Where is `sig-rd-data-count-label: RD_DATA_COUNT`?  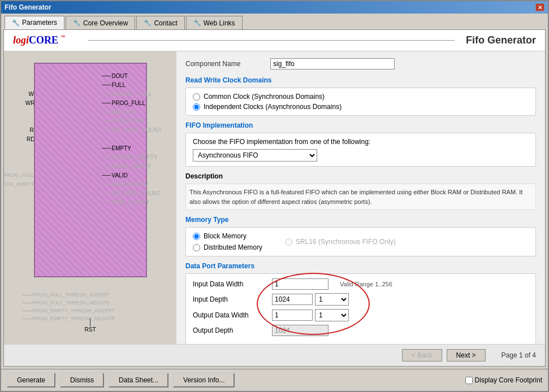 sig-rd-data-count-label: RD_DATA_COUNT is located at coordinates (136, 193).